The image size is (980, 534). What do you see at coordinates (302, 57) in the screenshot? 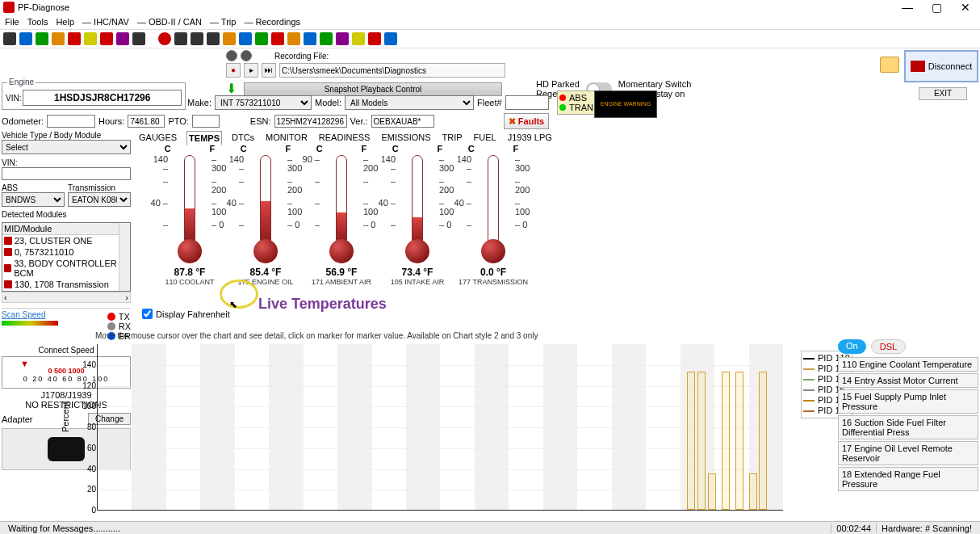
I see `recording-file-label: Recording File:` at bounding box center [302, 57].